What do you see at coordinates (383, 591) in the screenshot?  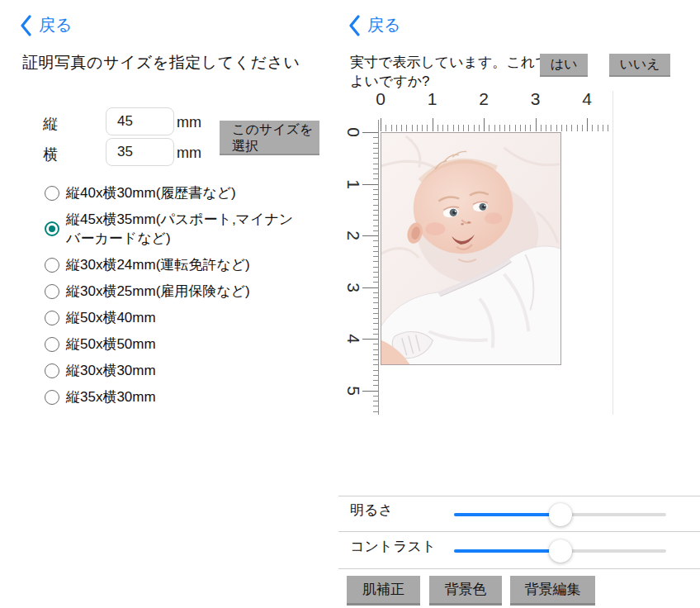 I see `skin-correction-button: 肌補正` at bounding box center [383, 591].